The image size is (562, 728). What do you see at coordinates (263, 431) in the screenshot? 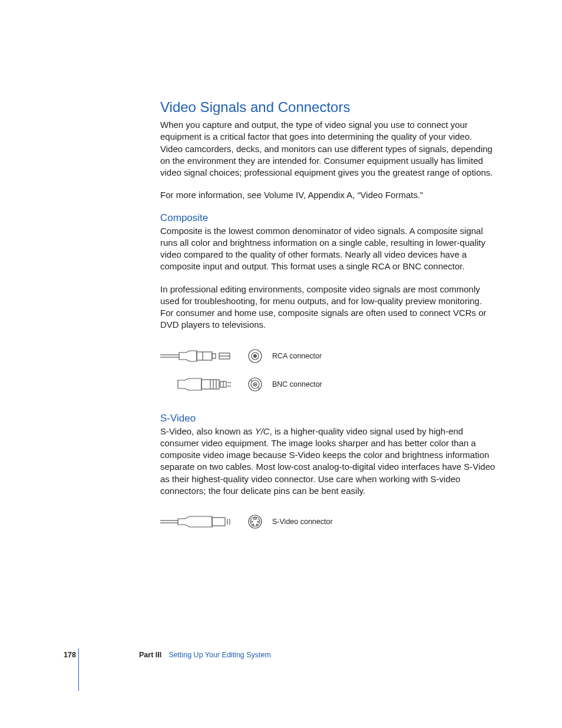
I see `svideo-p1-em: Y/C` at bounding box center [263, 431].